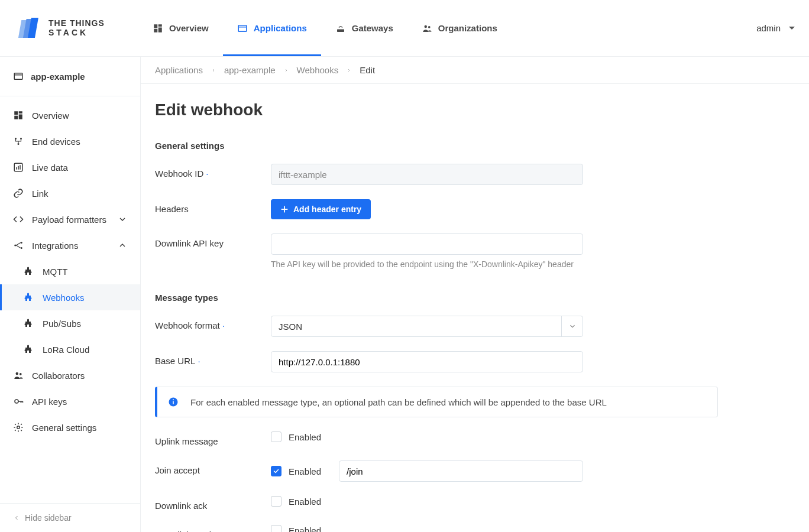  What do you see at coordinates (18, 219) in the screenshot?
I see `code-icon` at bounding box center [18, 219].